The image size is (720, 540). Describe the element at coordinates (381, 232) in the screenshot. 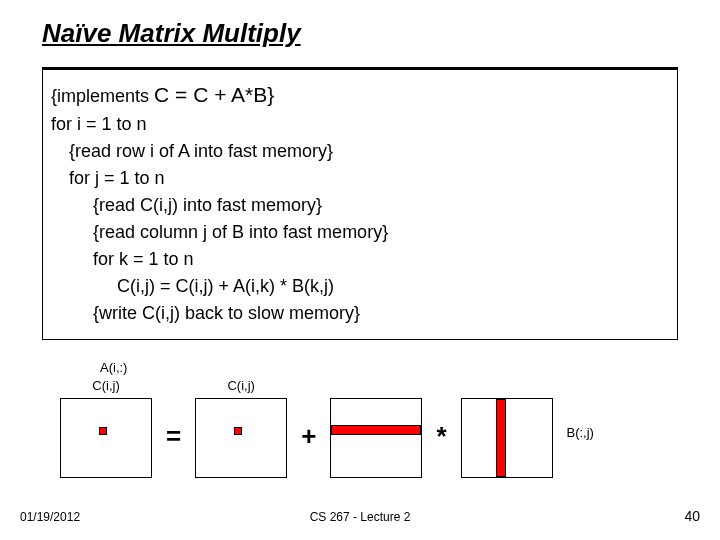

I see `code-line: {read column j of B into fast memory}` at that location.